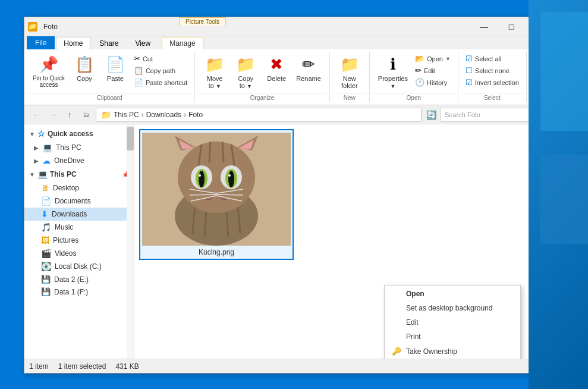 This screenshot has width=588, height=389. What do you see at coordinates (115, 64) in the screenshot?
I see `paste-icon: 📄` at bounding box center [115, 64].